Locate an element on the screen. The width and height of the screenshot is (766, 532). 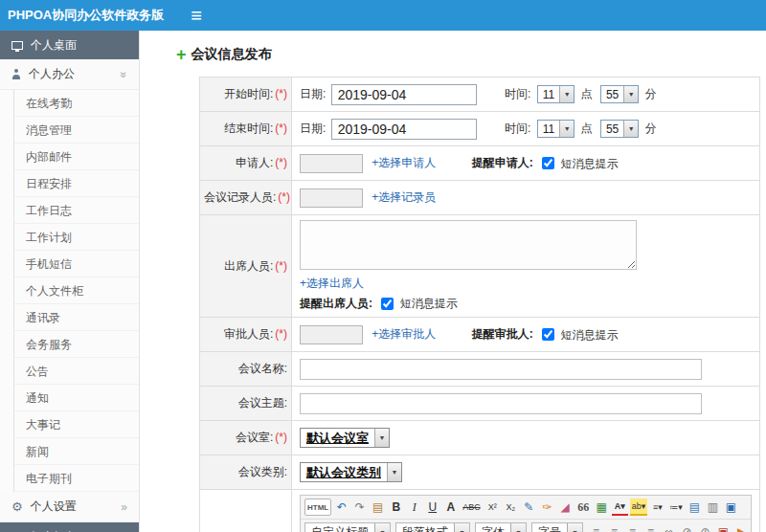
superscript-icon: X² is located at coordinates (492, 507).